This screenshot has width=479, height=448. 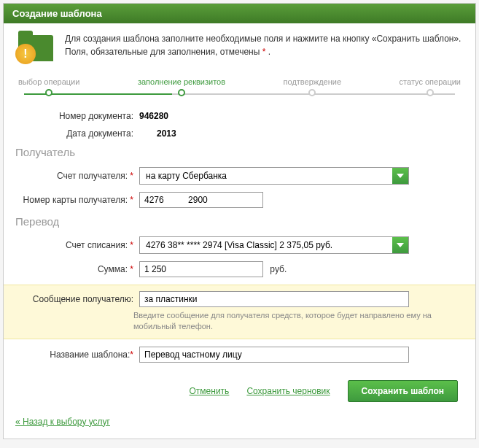 I want to click on message-highlight: Сообщение получателю: Введите сообщение …, so click(x=239, y=312).